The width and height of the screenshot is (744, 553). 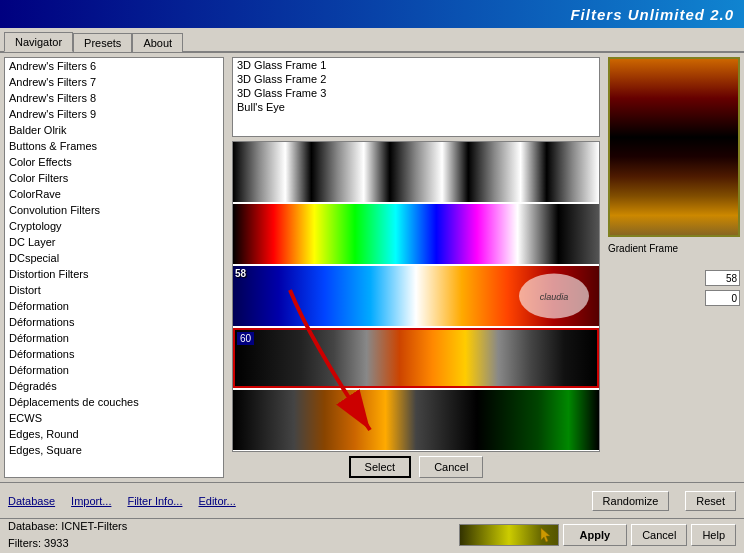 I want to click on filter-info-link: Filter Info..., so click(x=154, y=501).